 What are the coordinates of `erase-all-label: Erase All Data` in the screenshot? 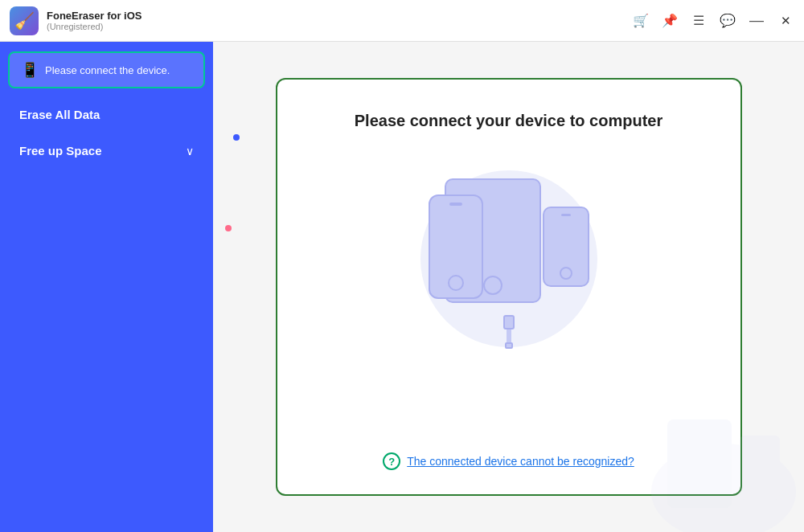 It's located at (59, 114).